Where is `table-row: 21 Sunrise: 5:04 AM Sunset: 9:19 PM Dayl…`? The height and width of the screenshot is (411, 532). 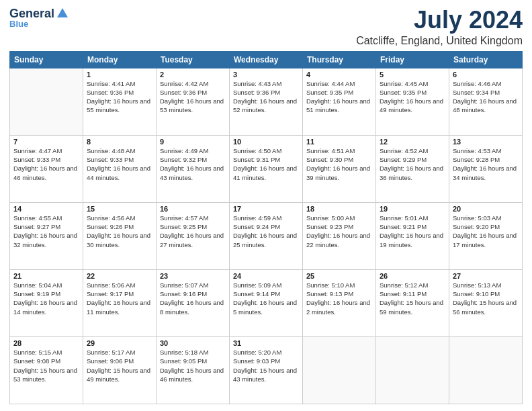 table-row: 21 Sunrise: 5:04 AM Sunset: 9:19 PM Dayl… is located at coordinates (47, 303).